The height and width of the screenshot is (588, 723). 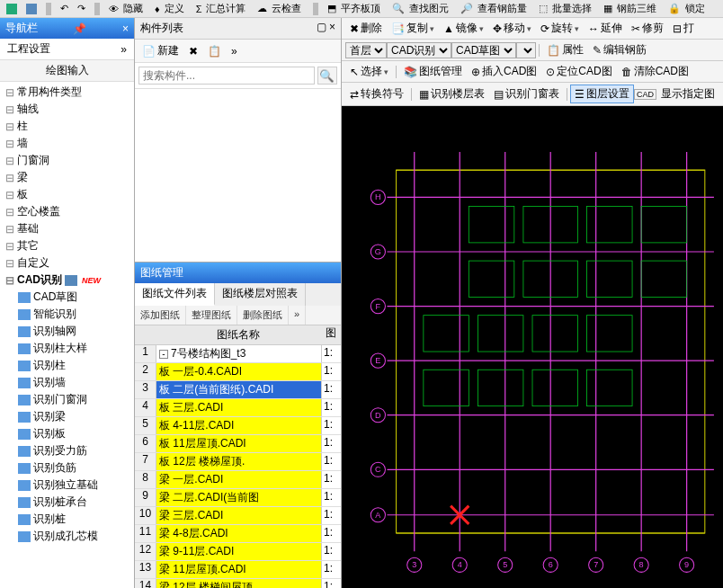 I want to click on drawing-row: 11梁 4-8层.CADI1:, so click(x=237, y=534).